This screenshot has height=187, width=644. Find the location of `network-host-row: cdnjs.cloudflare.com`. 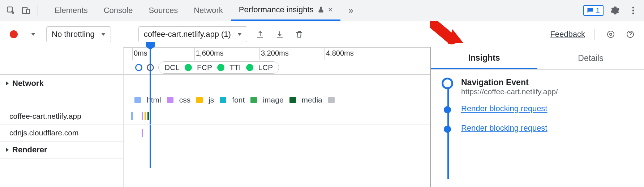

network-host-row: cdnjs.cloudflare.com is located at coordinates (61, 133).